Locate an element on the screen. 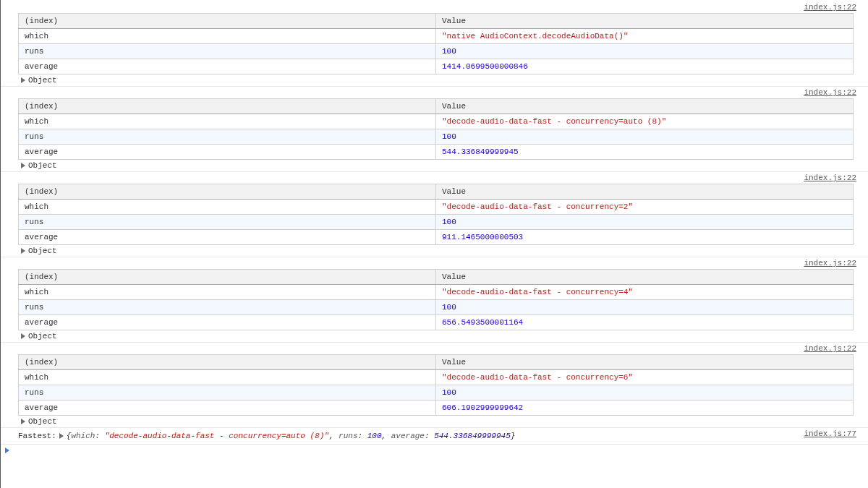 The image size is (868, 488). table-row: which"native AudioContext.decodeAudioDat… is located at coordinates (436, 36).